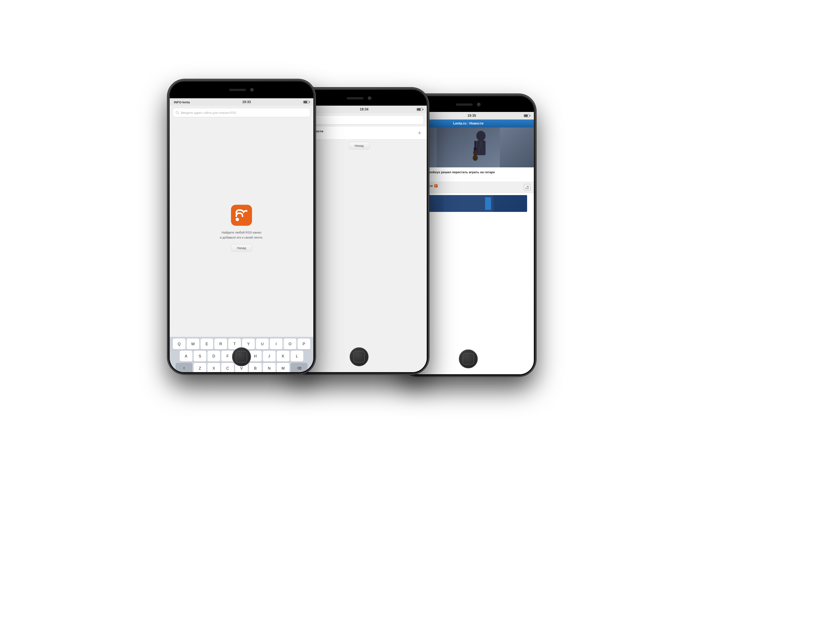 The height and width of the screenshot is (630, 840). What do you see at coordinates (228, 368) in the screenshot?
I see `key-c: C` at bounding box center [228, 368].